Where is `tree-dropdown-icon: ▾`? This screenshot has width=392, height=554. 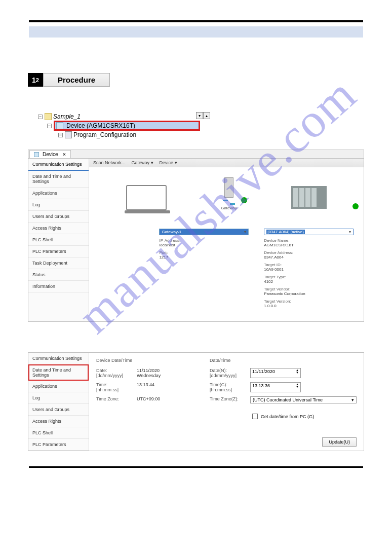
tree-dropdown-icon: ▾ is located at coordinates (200, 116).